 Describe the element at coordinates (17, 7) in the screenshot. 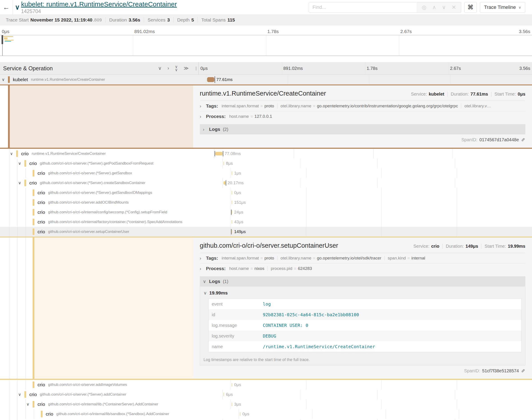

I see `trace-collapse-chevron-icon: ∨` at that location.